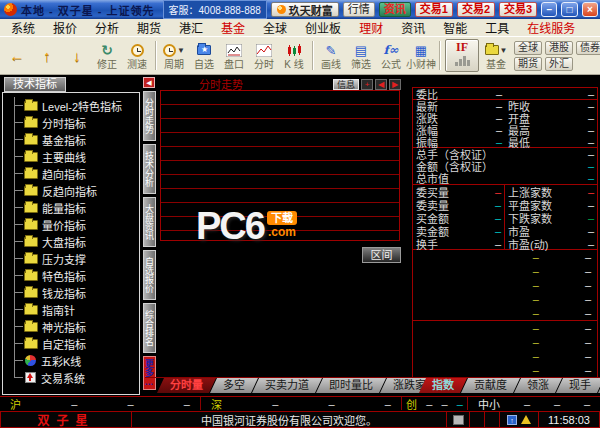 The image size is (600, 428). I want to click on intraday-button: 分时, so click(264, 56).